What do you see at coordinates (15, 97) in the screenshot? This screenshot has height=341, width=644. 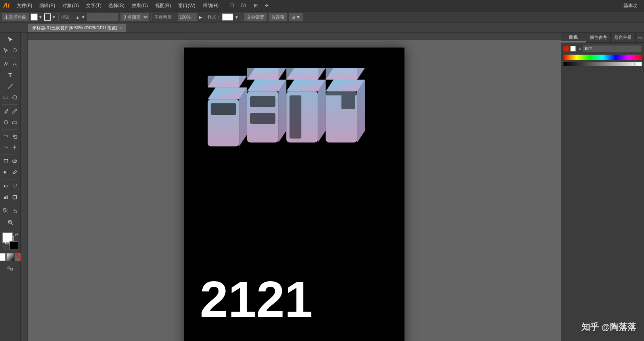 I see `ellipse-tool` at bounding box center [15, 97].